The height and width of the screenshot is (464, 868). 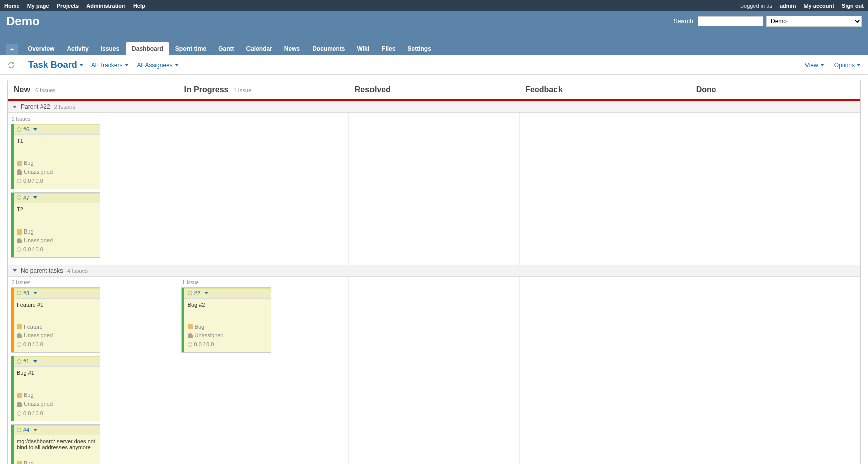 I want to click on issue-id-link: #6, so click(x=26, y=129).